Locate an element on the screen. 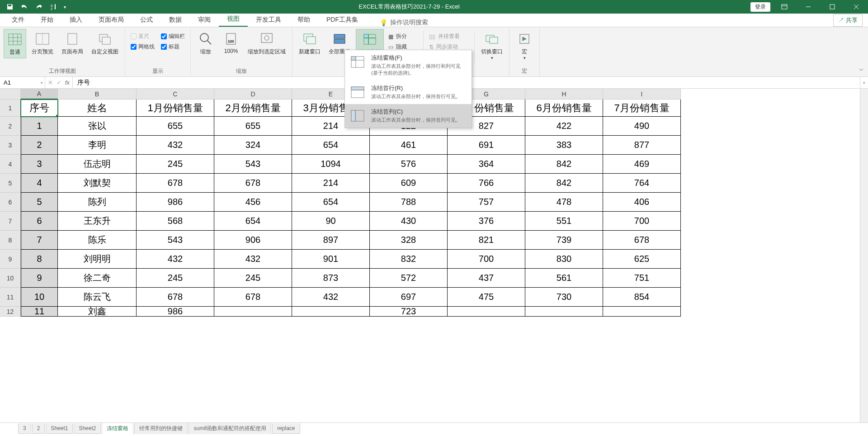  tab-data: 数据 is located at coordinates (175, 20).